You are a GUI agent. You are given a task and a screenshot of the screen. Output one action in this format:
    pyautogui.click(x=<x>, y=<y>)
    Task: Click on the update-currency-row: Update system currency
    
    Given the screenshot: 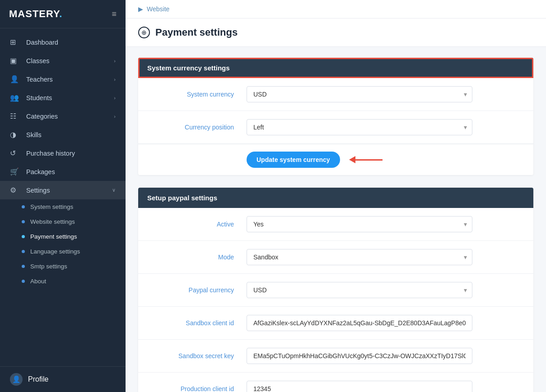 What is the action you would take?
    pyautogui.click(x=336, y=160)
    